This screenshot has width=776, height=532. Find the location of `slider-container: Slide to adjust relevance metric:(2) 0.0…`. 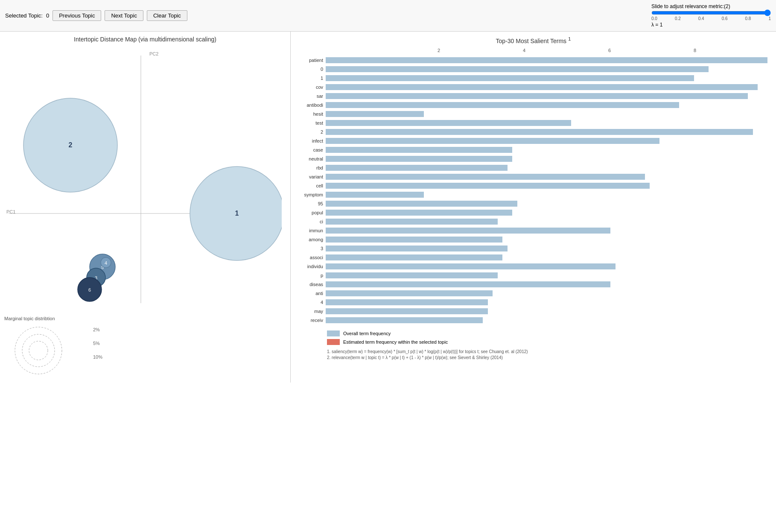

slider-container: Slide to adjust relevance metric:(2) 0.0… is located at coordinates (711, 15).